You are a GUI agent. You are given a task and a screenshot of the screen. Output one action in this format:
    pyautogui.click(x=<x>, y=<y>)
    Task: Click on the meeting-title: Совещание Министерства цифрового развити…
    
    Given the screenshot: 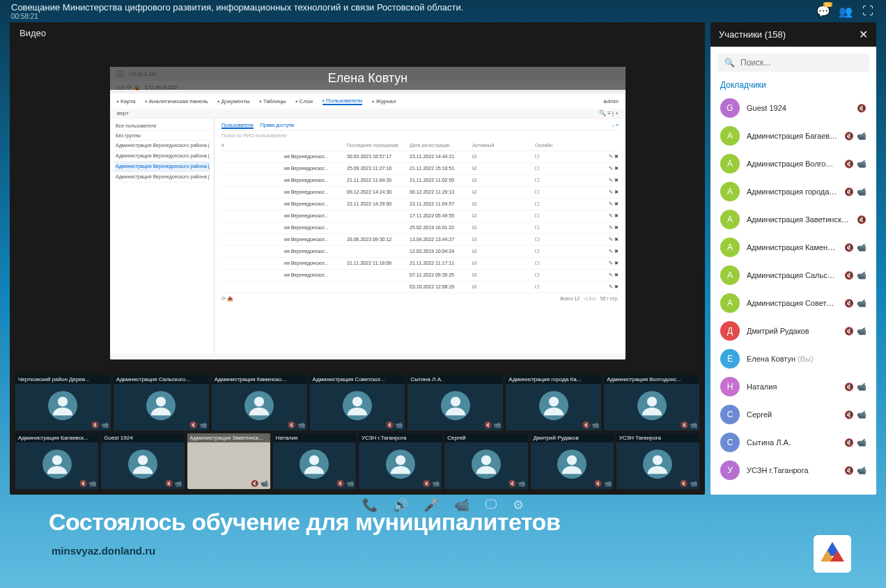 What is the action you would take?
    pyautogui.click(x=237, y=7)
    